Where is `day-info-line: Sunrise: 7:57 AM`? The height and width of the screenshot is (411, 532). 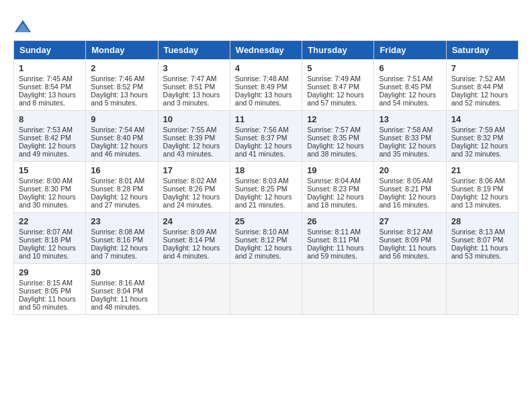
day-info-line: Sunrise: 7:57 AM is located at coordinates (338, 130).